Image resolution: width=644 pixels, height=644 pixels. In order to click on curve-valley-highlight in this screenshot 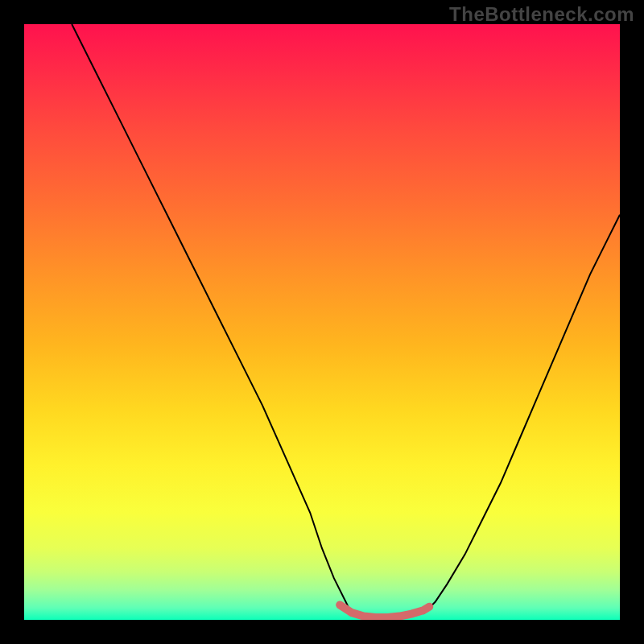, I will do `click(385, 612)`.